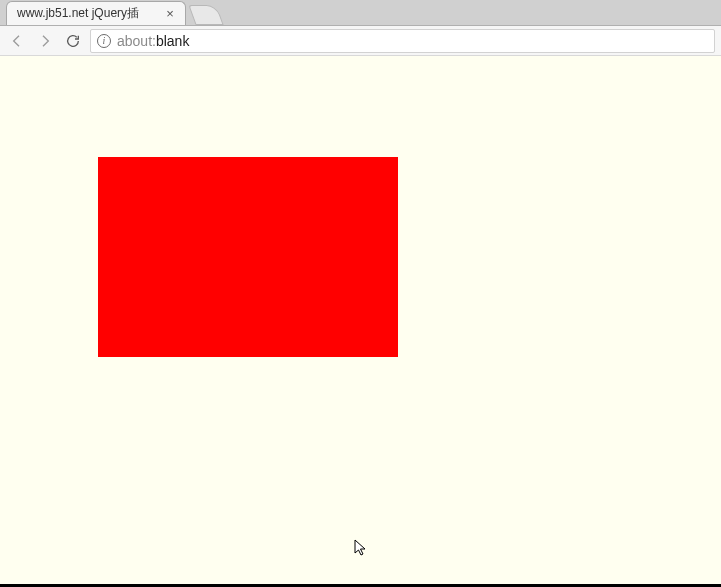 This screenshot has width=721, height=587. I want to click on info-icon: i, so click(104, 41).